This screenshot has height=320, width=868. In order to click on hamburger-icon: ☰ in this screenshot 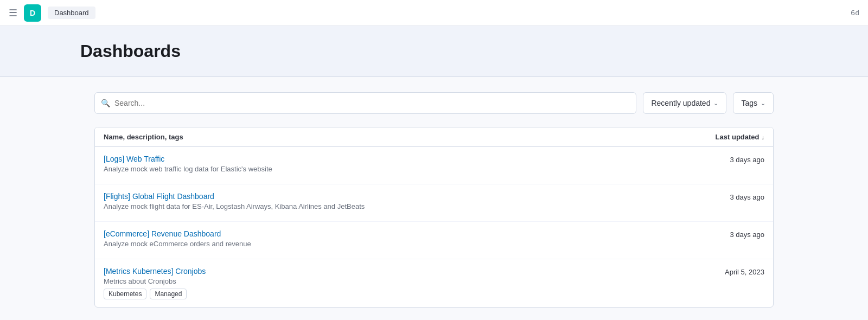, I will do `click(13, 13)`.